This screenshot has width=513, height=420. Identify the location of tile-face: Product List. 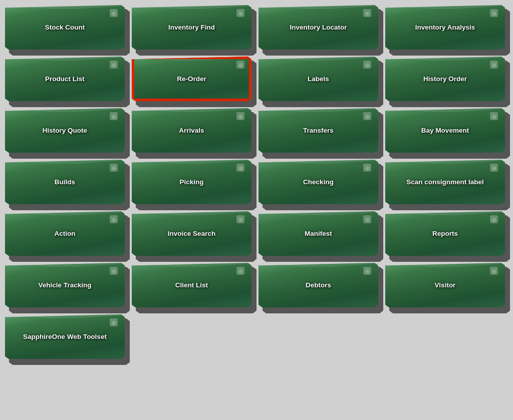
(65, 79).